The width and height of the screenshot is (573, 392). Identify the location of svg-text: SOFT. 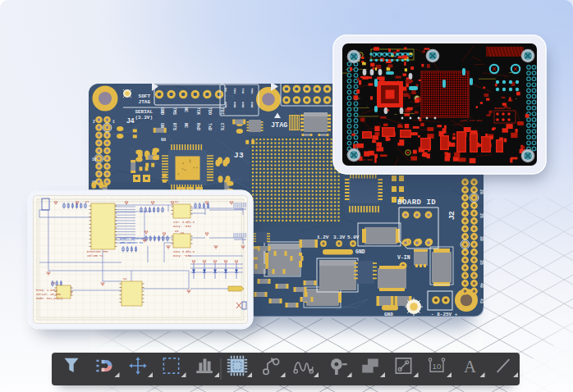
(144, 97).